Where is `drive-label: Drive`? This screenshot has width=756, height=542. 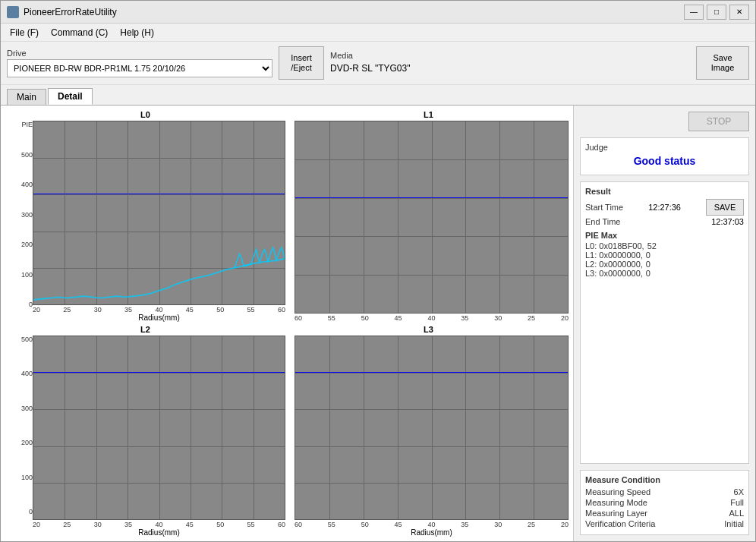 drive-label: Drive is located at coordinates (140, 53).